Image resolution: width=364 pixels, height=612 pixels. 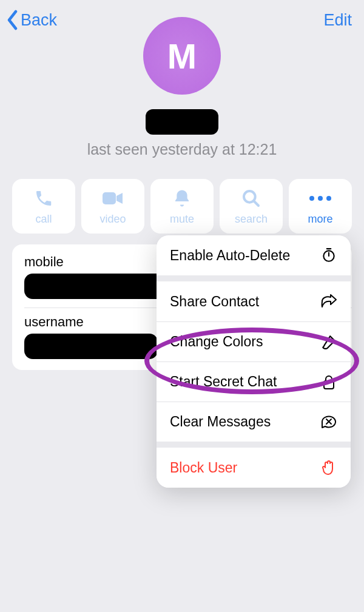 I want to click on back-label: Back, so click(x=39, y=21).